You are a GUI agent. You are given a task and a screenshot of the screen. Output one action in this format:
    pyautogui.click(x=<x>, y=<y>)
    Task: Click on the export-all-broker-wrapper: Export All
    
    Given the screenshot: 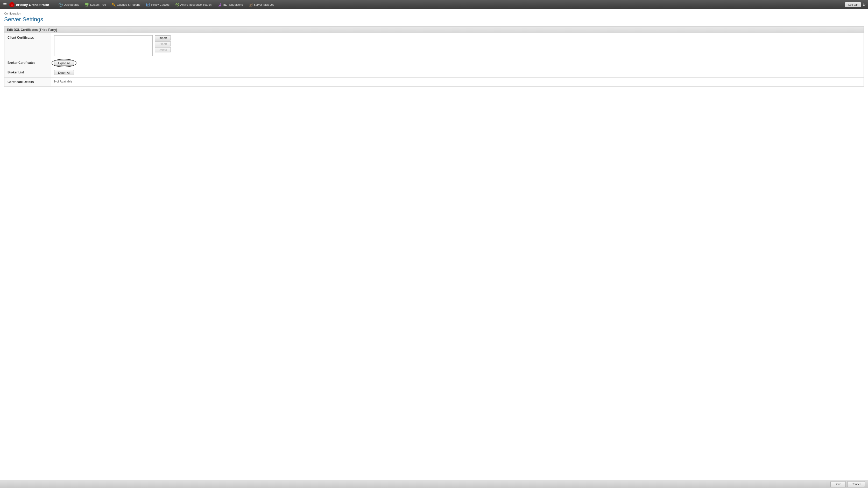 What is the action you would take?
    pyautogui.click(x=64, y=63)
    